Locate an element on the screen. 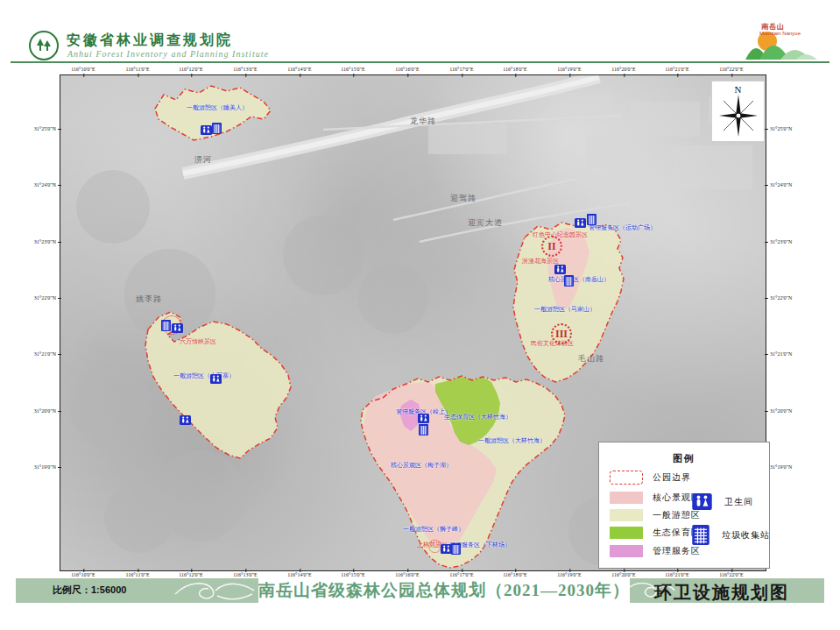 The image size is (840, 630). coord-bot-12: 116°22'0"E is located at coordinates (731, 575).